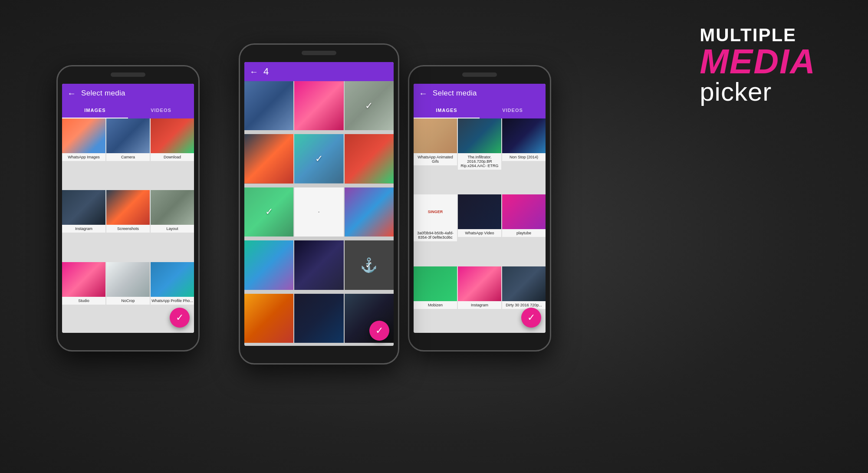 Image resolution: width=868 pixels, height=473 pixels. What do you see at coordinates (435, 159) in the screenshot?
I see `folder-name-r1: WhatsApp Animated Gifs` at bounding box center [435, 159].